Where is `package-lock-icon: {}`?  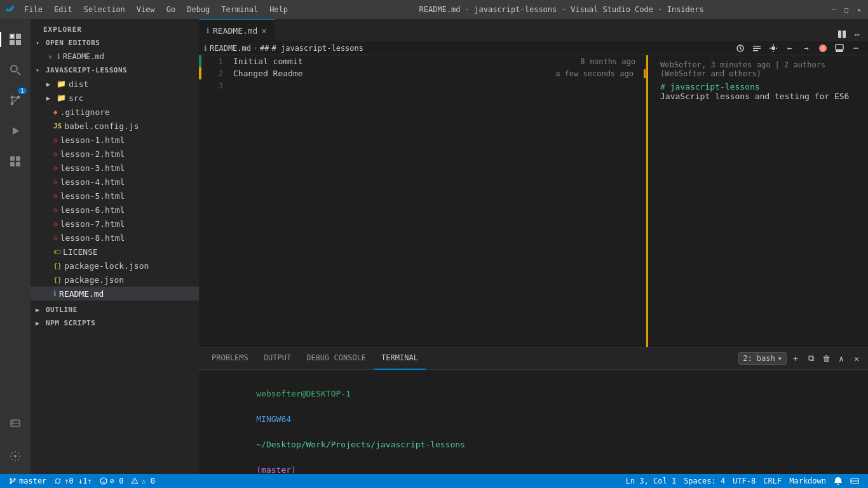
package-lock-icon: {} is located at coordinates (57, 266).